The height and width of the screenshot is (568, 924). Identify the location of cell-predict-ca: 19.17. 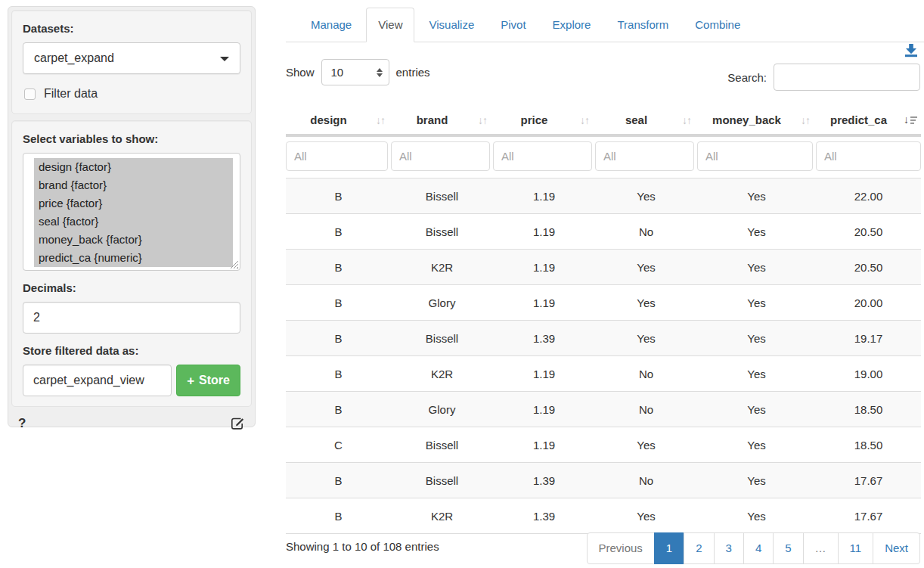
(868, 339).